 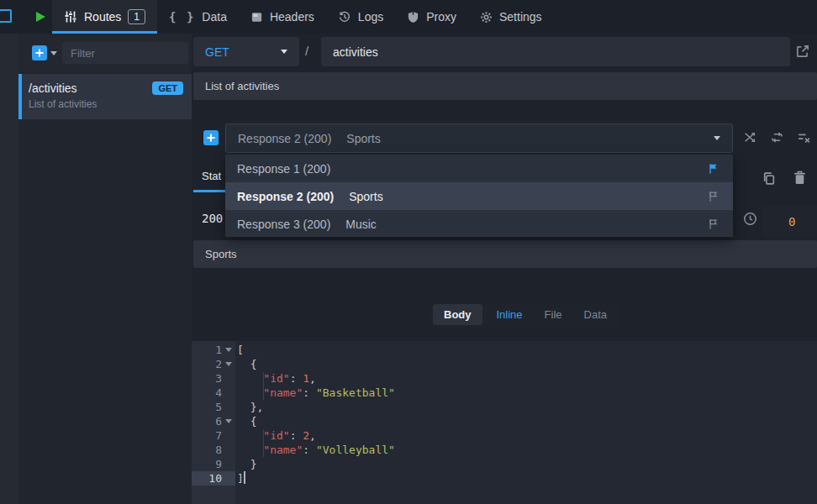 I want to click on response-menu-item-1: Response 1 (200), so click(x=479, y=168).